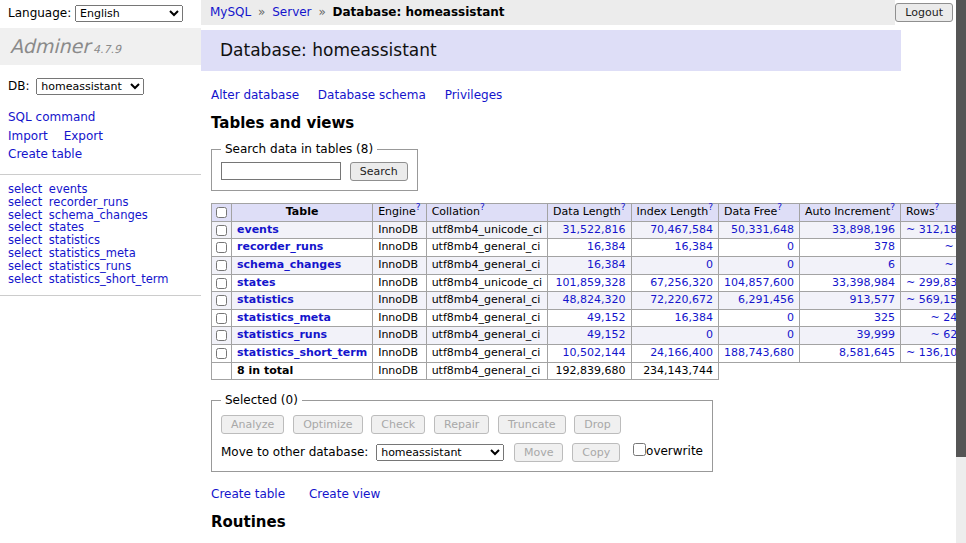 The height and width of the screenshot is (543, 966). Describe the element at coordinates (474, 95) in the screenshot. I see `privileges-link: Privileges` at that location.